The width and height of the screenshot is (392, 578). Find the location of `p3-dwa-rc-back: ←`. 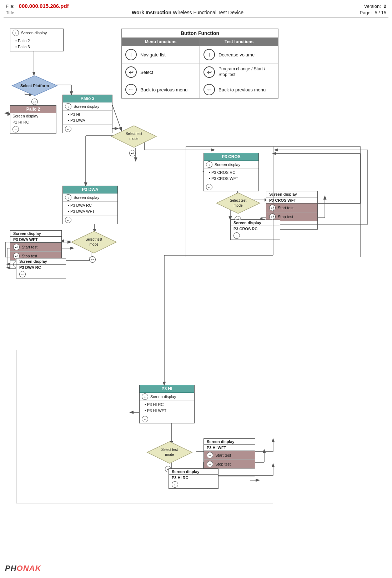

p3-dwa-rc-back: ← is located at coordinates (41, 274).